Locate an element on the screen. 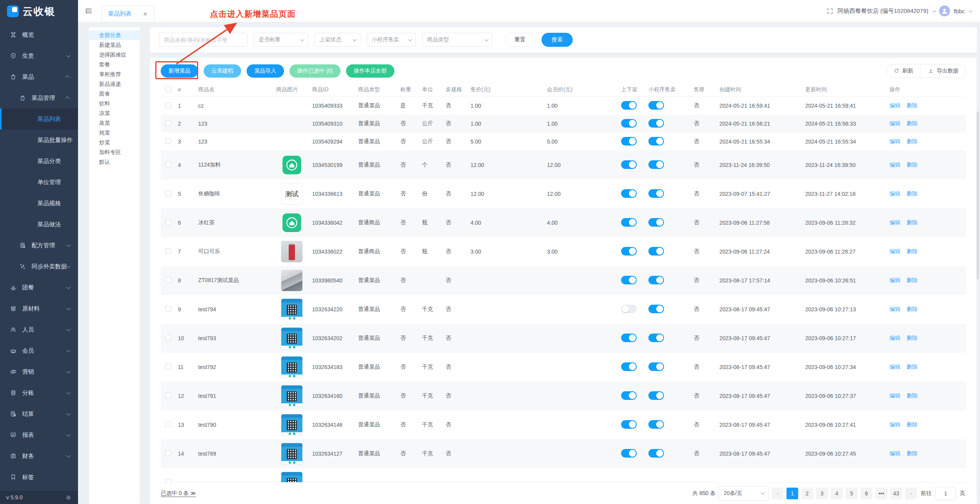  operate-selected-button: 操作已选中 (0) is located at coordinates (315, 71).